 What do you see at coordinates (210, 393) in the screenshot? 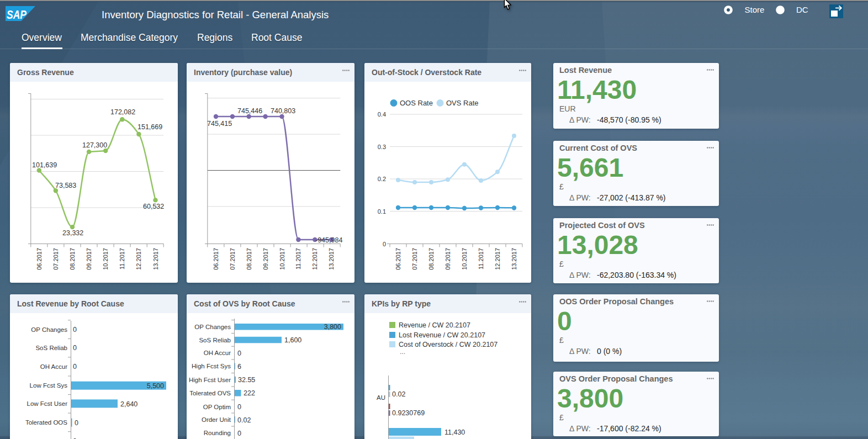
I see `svg-text: Tolerated OVS` at bounding box center [210, 393].